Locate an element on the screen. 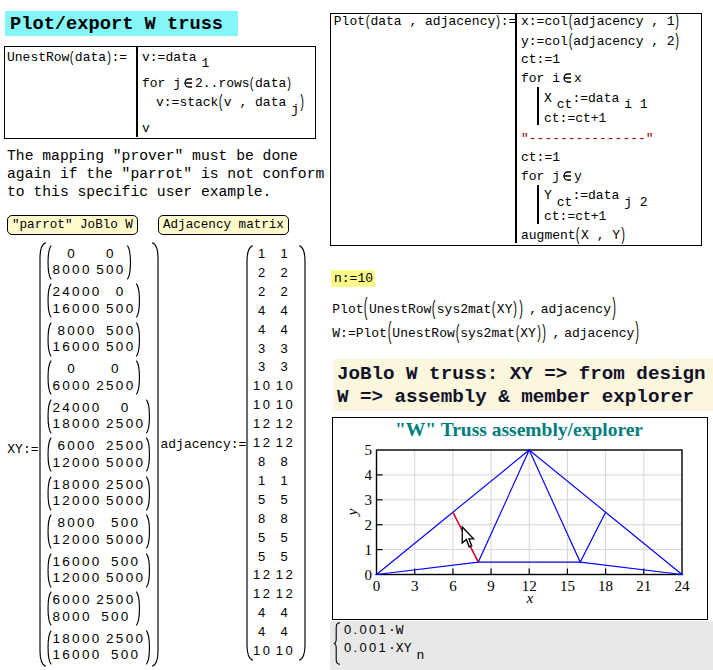  svg-text: 24 is located at coordinates (683, 586).